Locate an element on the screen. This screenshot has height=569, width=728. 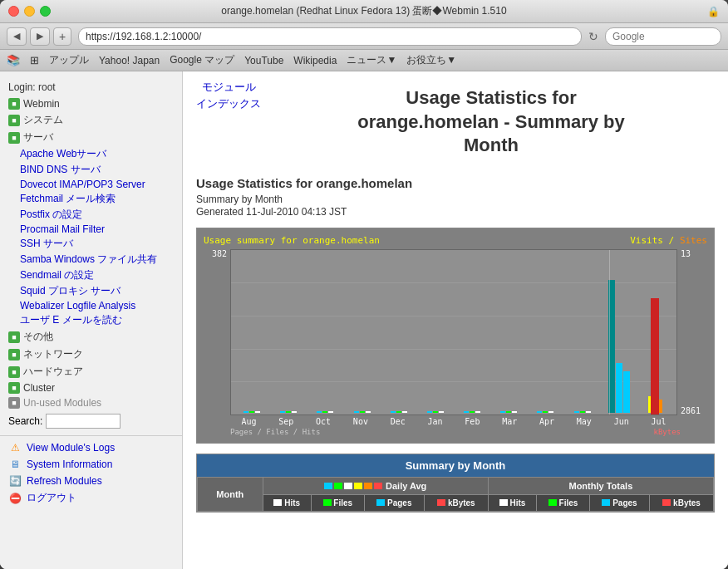
sidebar-link-dovecot: Dovecot IMAP/POP3 Server is located at coordinates (91, 184).